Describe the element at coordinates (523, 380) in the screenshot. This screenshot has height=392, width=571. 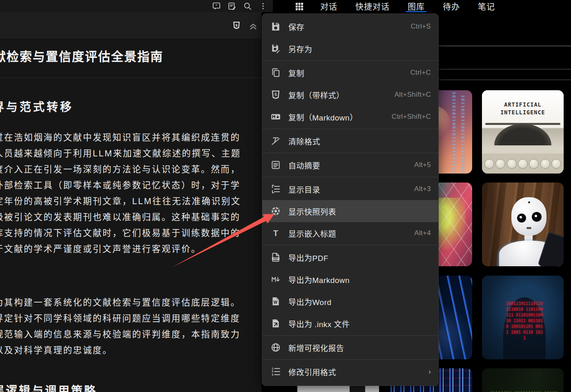
I see `gallery-image-green-code: 01111011 0010110111 1100011 1011101` at that location.